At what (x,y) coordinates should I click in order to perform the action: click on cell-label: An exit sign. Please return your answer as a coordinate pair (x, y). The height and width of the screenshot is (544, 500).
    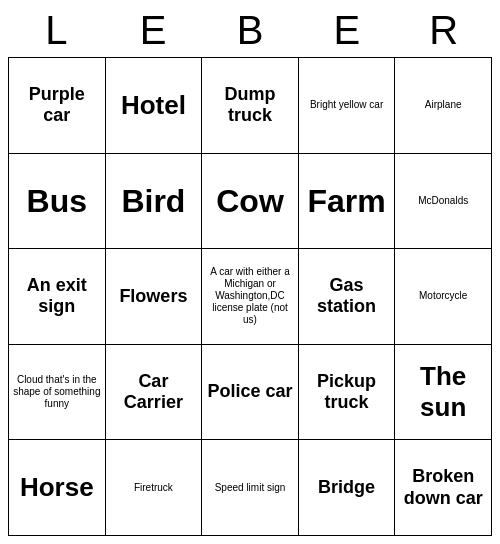
    Looking at the image, I should click on (57, 296).